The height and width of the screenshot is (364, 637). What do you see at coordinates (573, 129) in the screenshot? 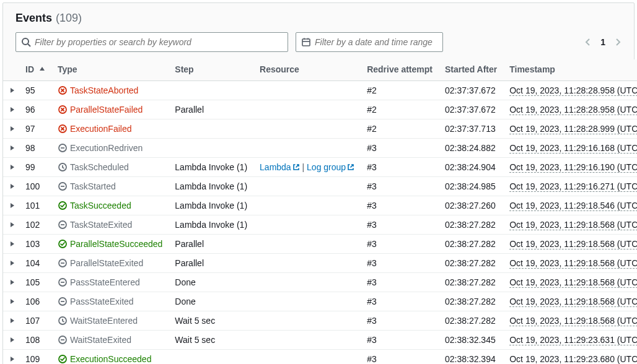
I see `timestamp-link: Oct 19, 2023, 11:28:28.999 (UTC-07:00)` at bounding box center [573, 129].